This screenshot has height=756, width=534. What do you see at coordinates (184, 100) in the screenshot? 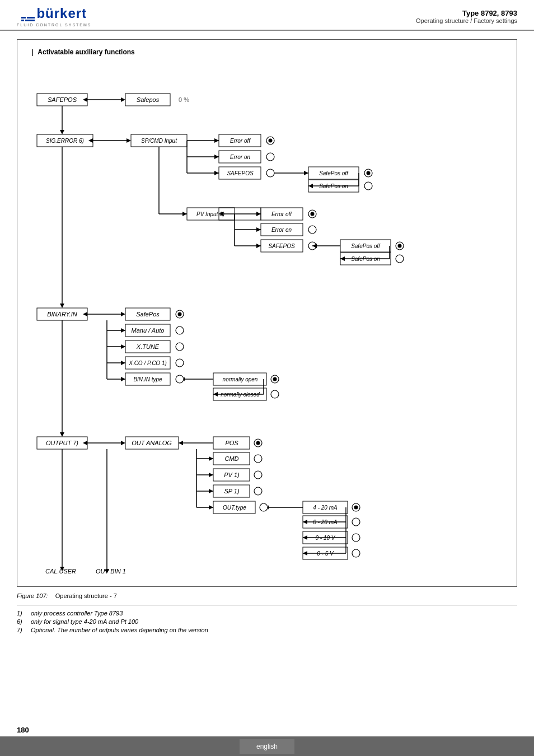
I see `safepos-pct: 0 %` at bounding box center [184, 100].